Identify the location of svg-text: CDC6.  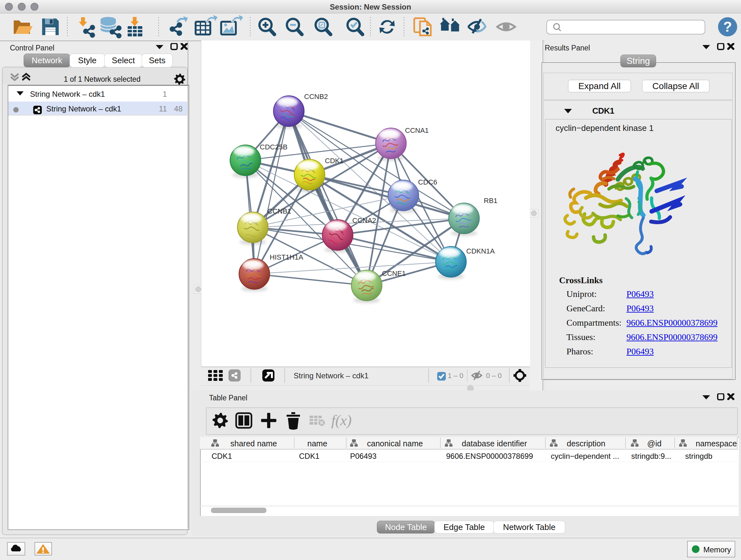
(427, 182).